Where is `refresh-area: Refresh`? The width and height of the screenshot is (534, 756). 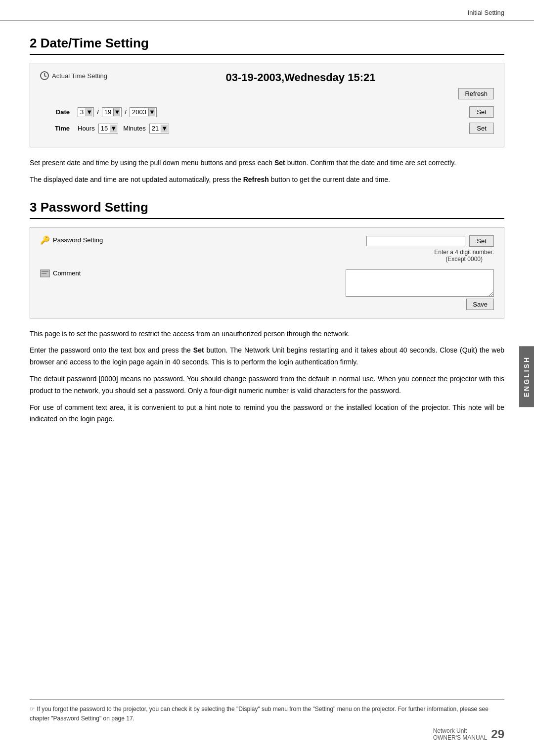 refresh-area: Refresh is located at coordinates (267, 94).